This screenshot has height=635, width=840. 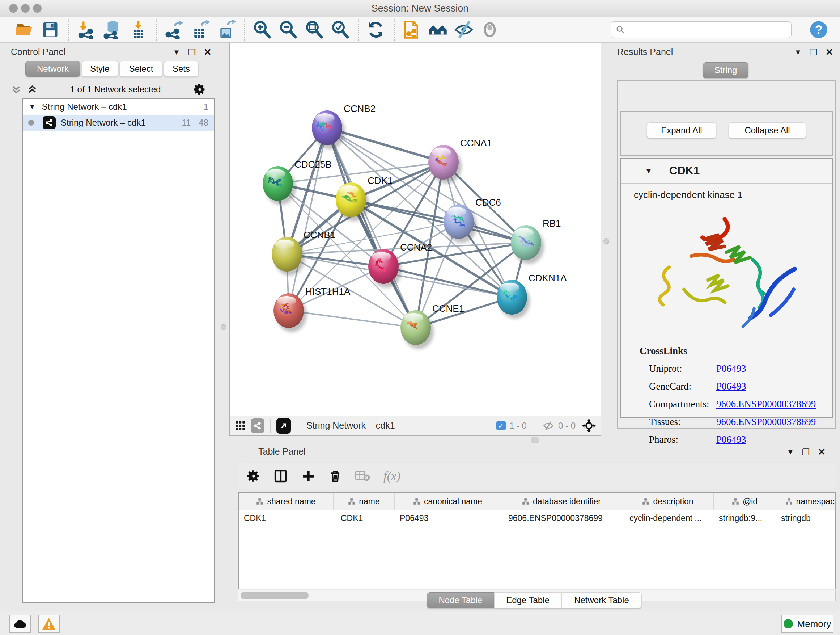 What do you see at coordinates (50, 30) in the screenshot?
I see `save-session-icon` at bounding box center [50, 30].